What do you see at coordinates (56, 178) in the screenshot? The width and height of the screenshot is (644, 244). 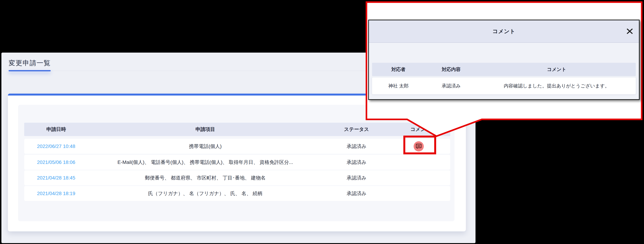 I see `request-date-link: 2021/04/28 18:45` at bounding box center [56, 178].